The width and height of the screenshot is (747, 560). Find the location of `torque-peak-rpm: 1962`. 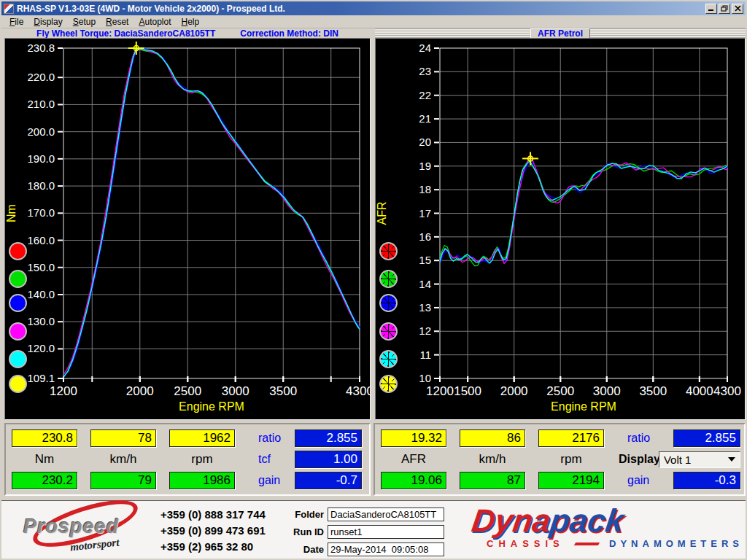

torque-peak-rpm: 1962 is located at coordinates (202, 438).